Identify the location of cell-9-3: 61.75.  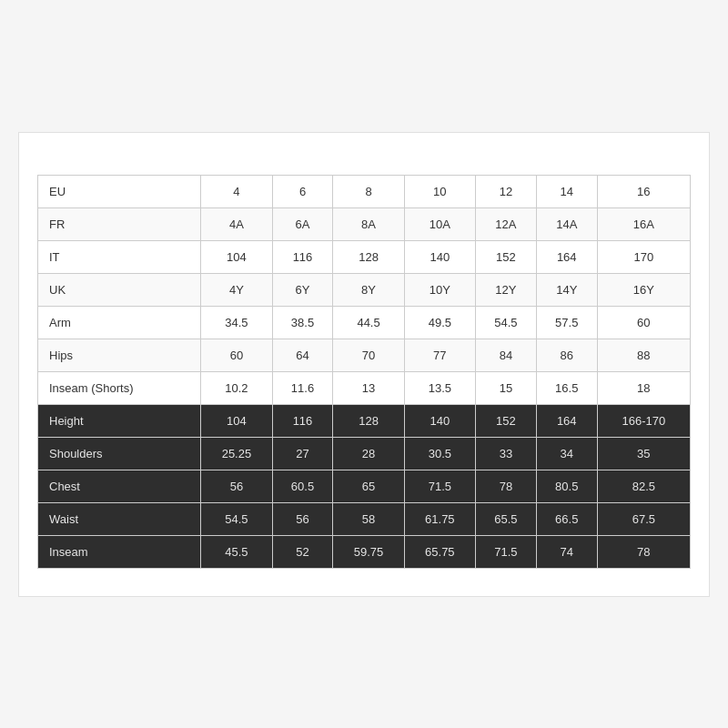
(440, 519).